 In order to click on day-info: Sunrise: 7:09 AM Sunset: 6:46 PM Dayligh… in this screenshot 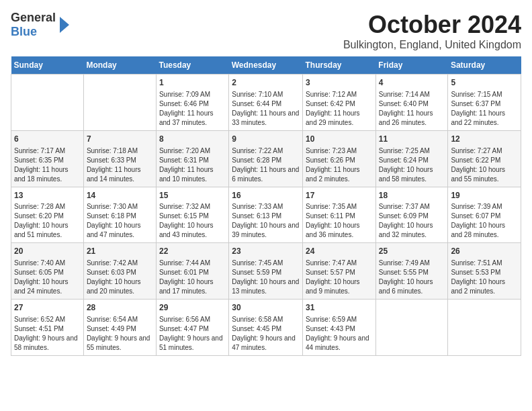, I will do `click(192, 109)`.